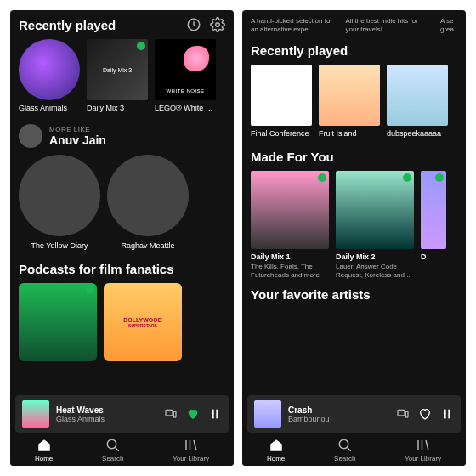 This screenshot has width=476, height=476. I want to click on mix-label: D, so click(434, 257).